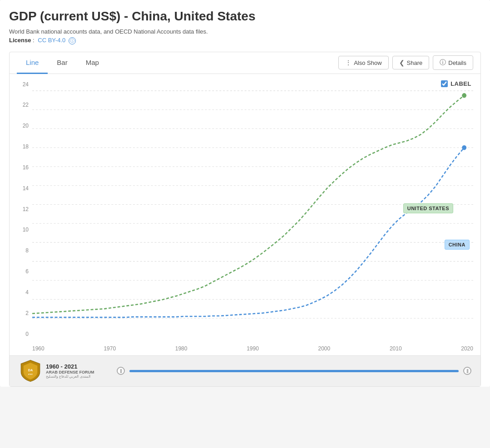 This screenshot has height=448, width=490. What do you see at coordinates (252, 349) in the screenshot?
I see `x-label-1990: 1990` at bounding box center [252, 349].